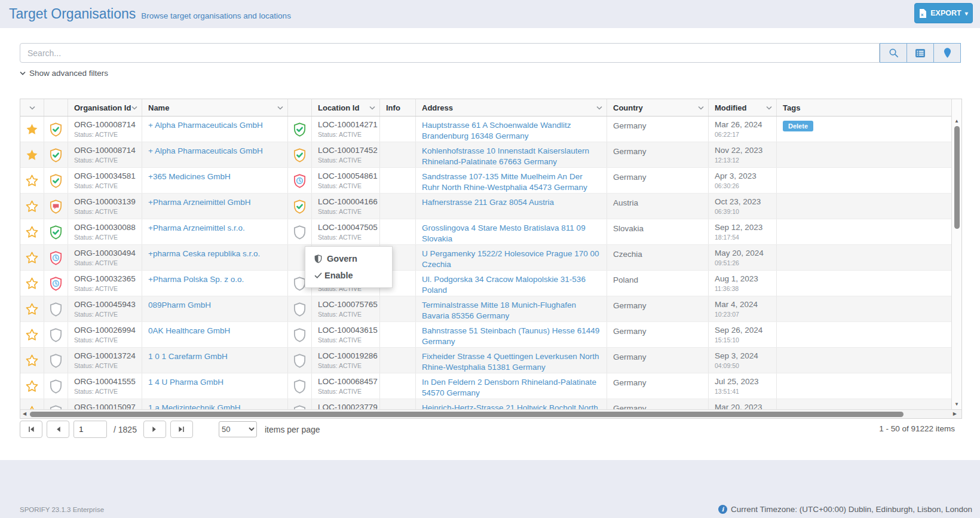 Image resolution: width=980 pixels, height=518 pixels. What do you see at coordinates (514, 157) in the screenshot?
I see `address-link: Kohlenhofstrasse 10 Innenstadt Kaisersla…` at bounding box center [514, 157].